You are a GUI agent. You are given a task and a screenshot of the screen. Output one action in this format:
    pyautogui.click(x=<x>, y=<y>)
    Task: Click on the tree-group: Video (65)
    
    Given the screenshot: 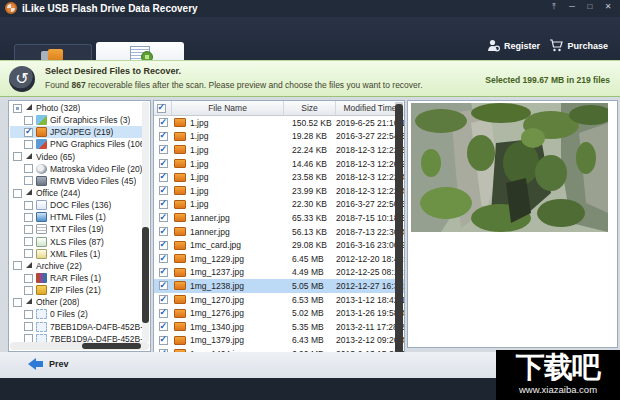 What is the action you would take?
    pyautogui.click(x=76, y=157)
    